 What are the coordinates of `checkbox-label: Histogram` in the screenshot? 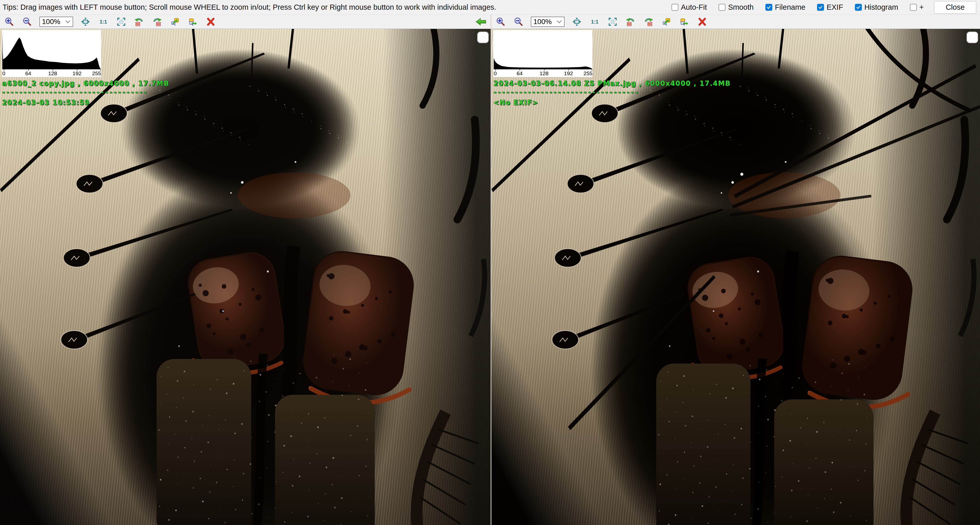 It's located at (881, 7).